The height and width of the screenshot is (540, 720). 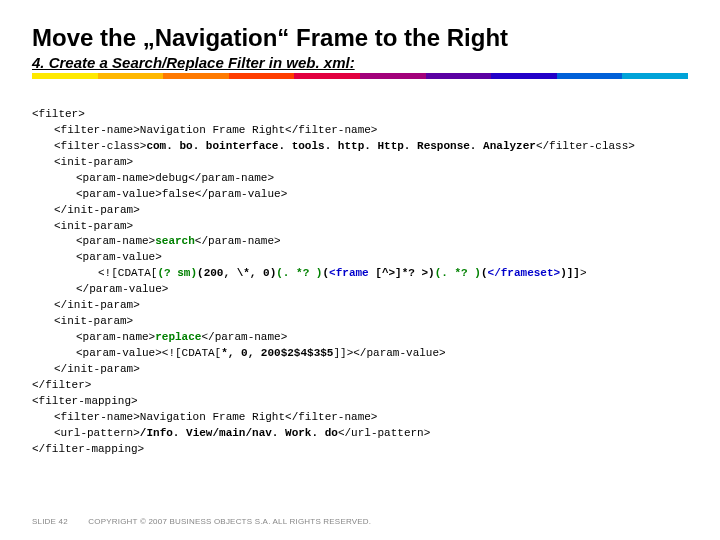 I want to click on code-line: <param-value>, so click(x=360, y=258).